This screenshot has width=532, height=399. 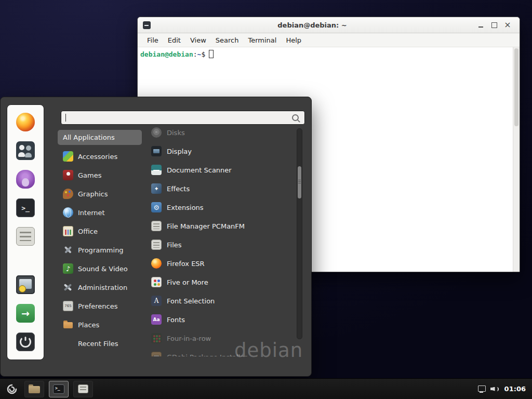 What do you see at coordinates (188, 283) in the screenshot?
I see `app-label: Five or More` at bounding box center [188, 283].